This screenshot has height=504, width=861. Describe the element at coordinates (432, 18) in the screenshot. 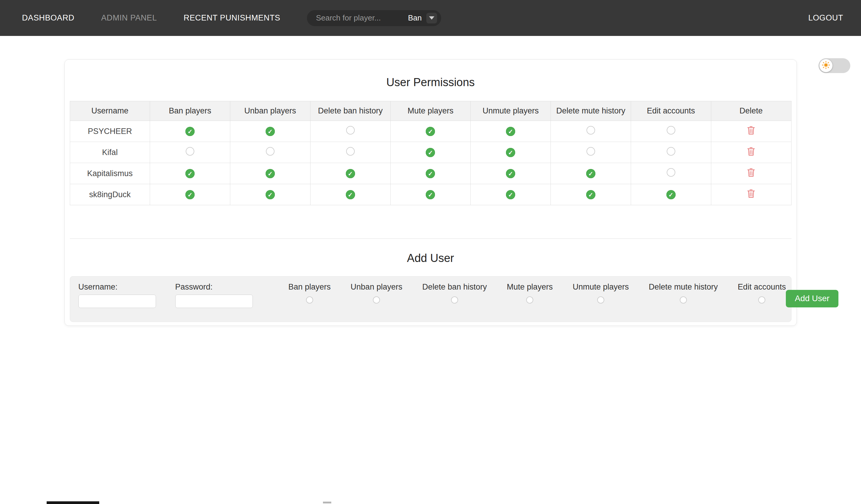

I see `chevron-down-icon` at that location.